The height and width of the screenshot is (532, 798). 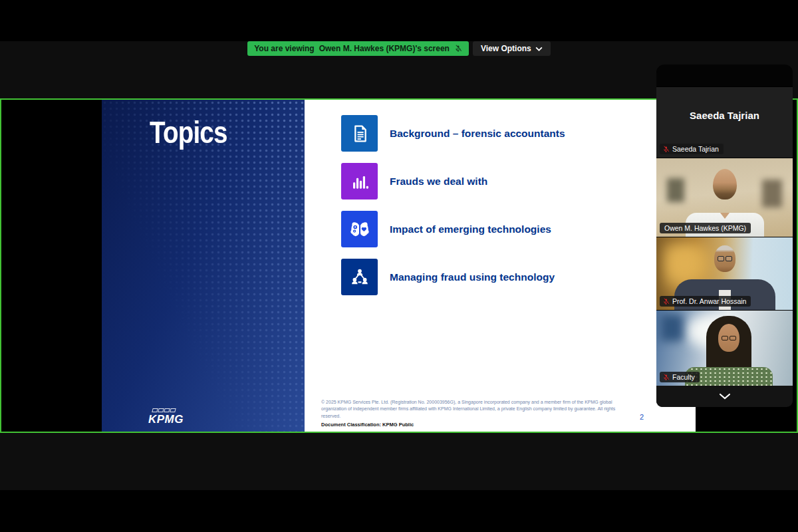 I want to click on participant-name: Faculty, so click(x=684, y=377).